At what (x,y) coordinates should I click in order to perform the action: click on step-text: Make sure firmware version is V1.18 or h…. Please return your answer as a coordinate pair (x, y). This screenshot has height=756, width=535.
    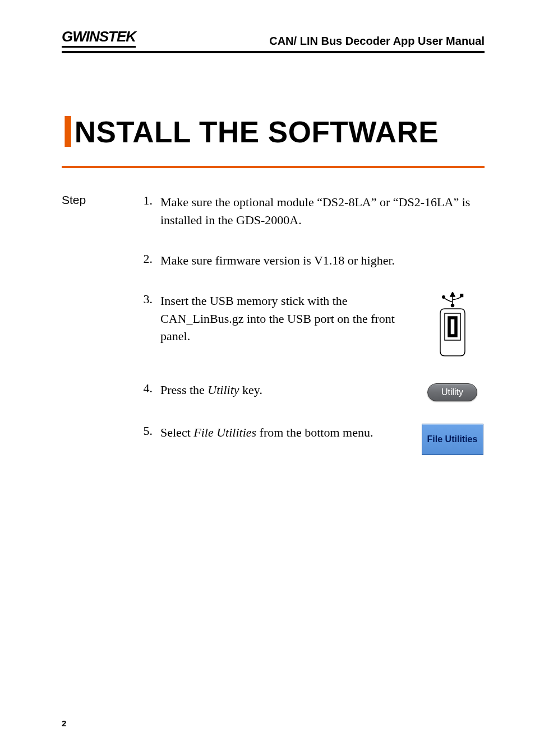
    Looking at the image, I should click on (322, 261).